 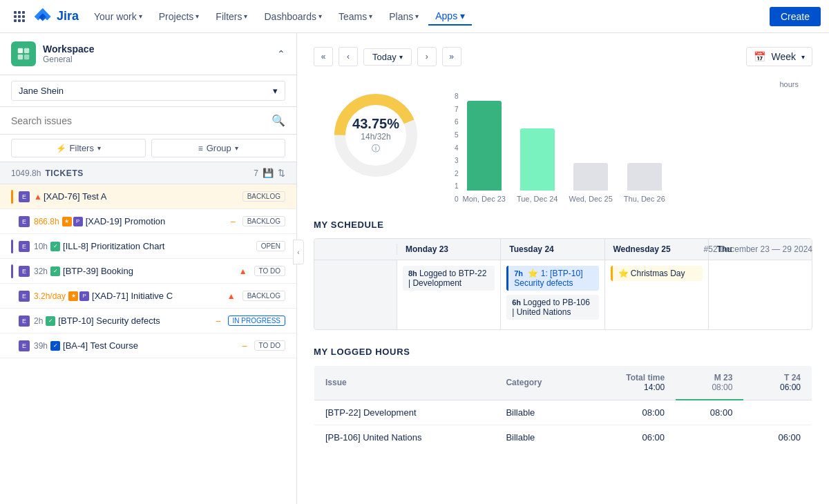 What do you see at coordinates (553, 278) in the screenshot?
I see `schedule-event: 7h ⭐ 1: [BTP-10] Security defects` at bounding box center [553, 278].